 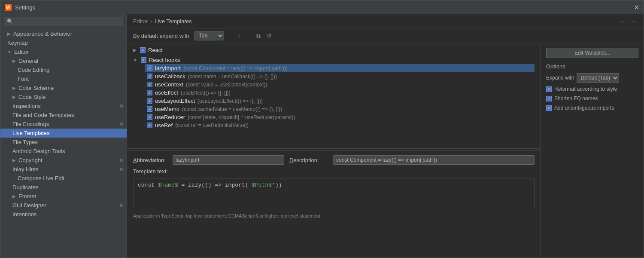 What do you see at coordinates (64, 34) in the screenshot?
I see `sidebar-item-appearance: ▶ Appearance & Behavior` at bounding box center [64, 34].